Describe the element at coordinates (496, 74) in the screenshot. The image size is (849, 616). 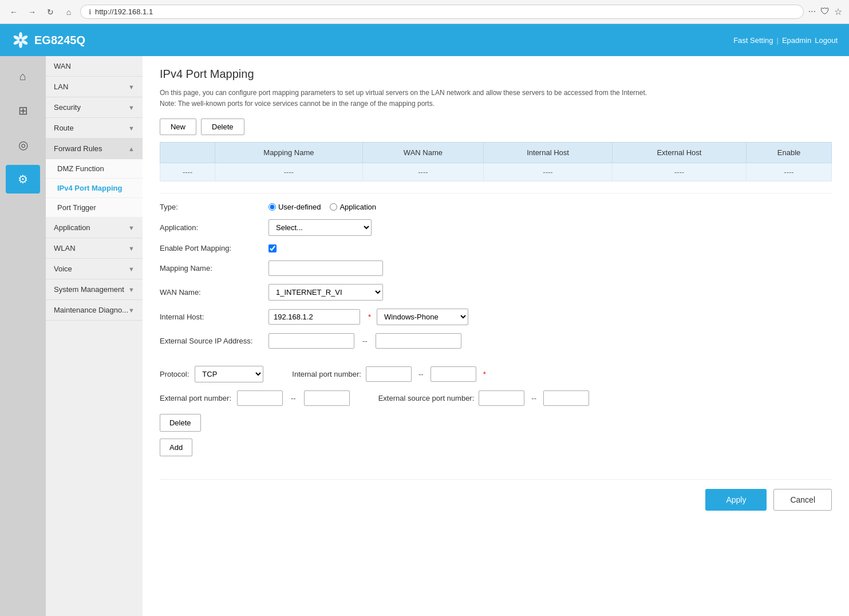
I see `page-title: IPv4 Port Mapping` at that location.